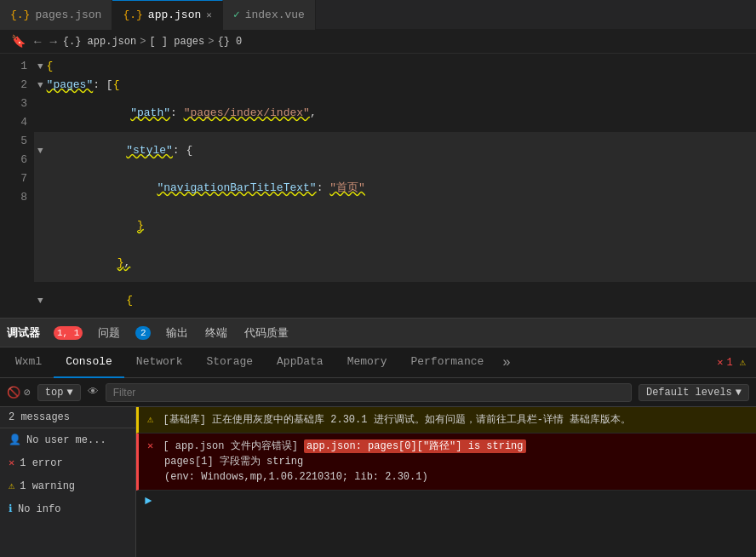  What do you see at coordinates (237, 14) in the screenshot?
I see `tab-icon-index-vue: ✓` at bounding box center [237, 14].